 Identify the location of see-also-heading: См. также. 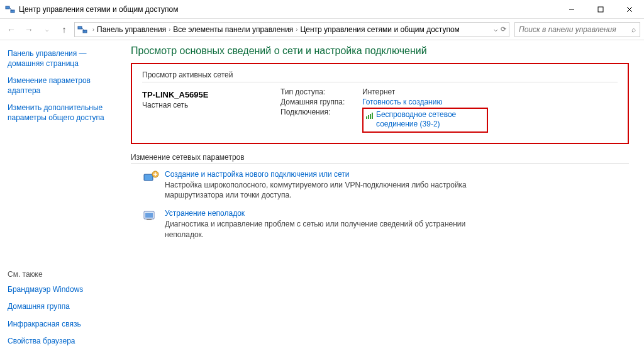
(63, 274).